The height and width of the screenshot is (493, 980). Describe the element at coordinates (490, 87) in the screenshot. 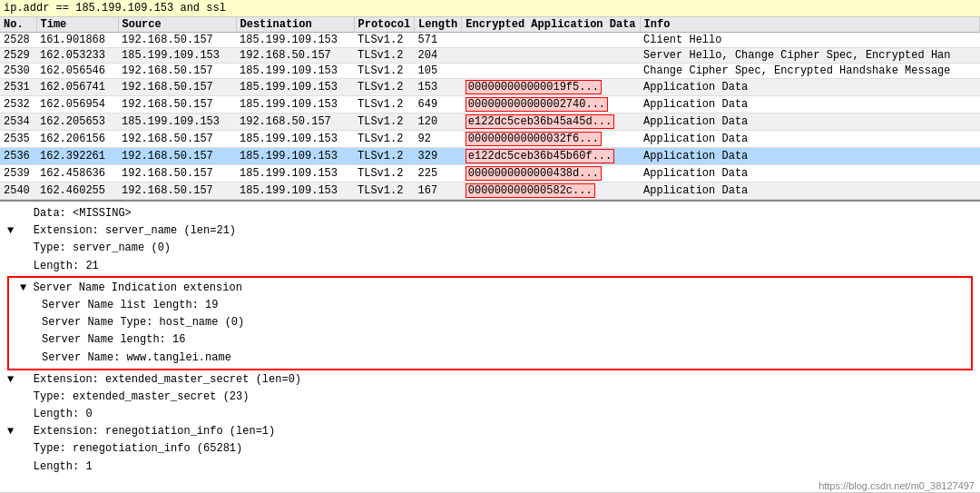

I see `table-row: 2531162.056741192.168.50.157185.199.109.…` at that location.